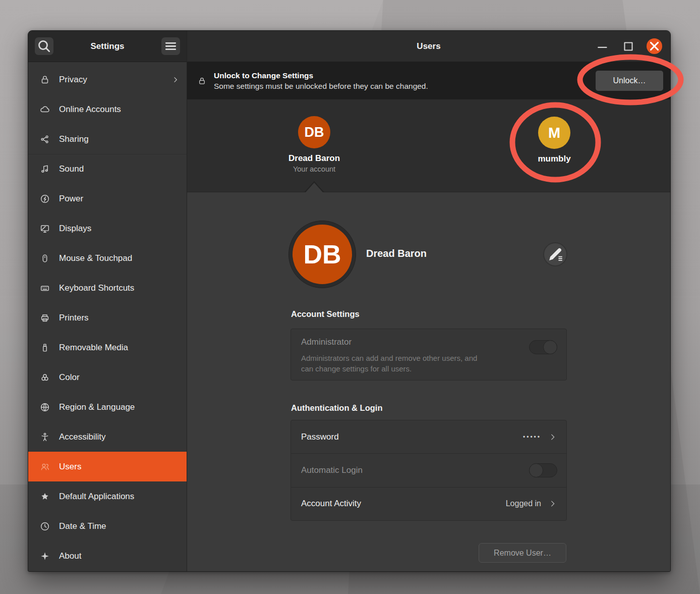  I want to click on user-name: mumbly, so click(554, 159).